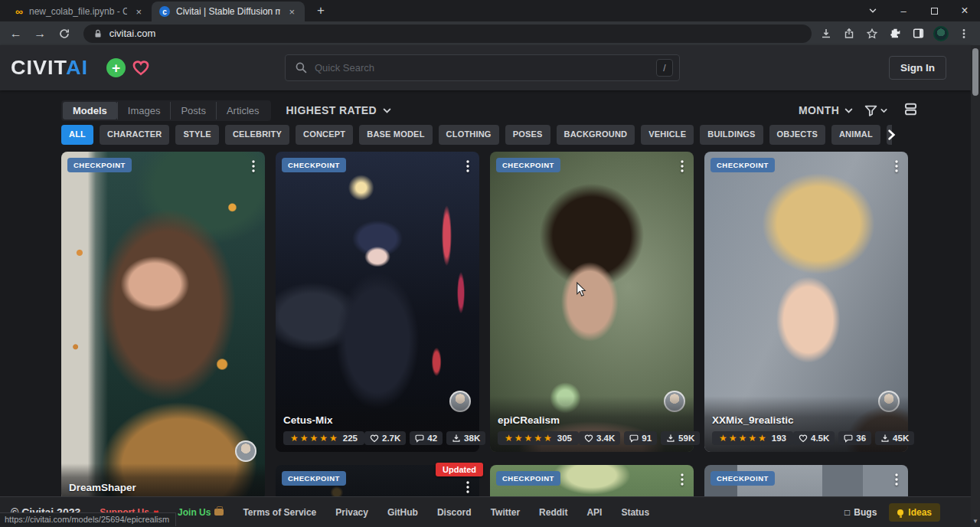 This screenshot has height=527, width=980. I want to click on footer-link-api: API, so click(594, 512).